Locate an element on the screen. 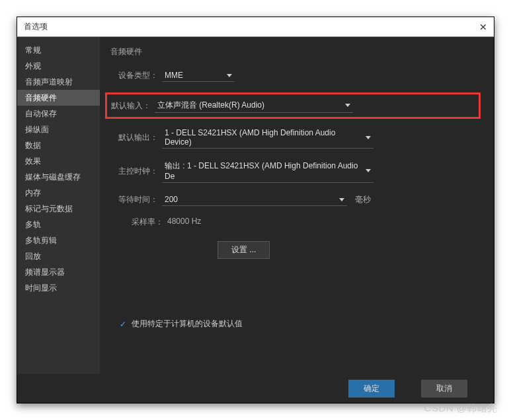 This screenshot has height=420, width=511. default-output-dropdown: 1 - DELL S2421HSX (AMD High Definition A… is located at coordinates (268, 137).